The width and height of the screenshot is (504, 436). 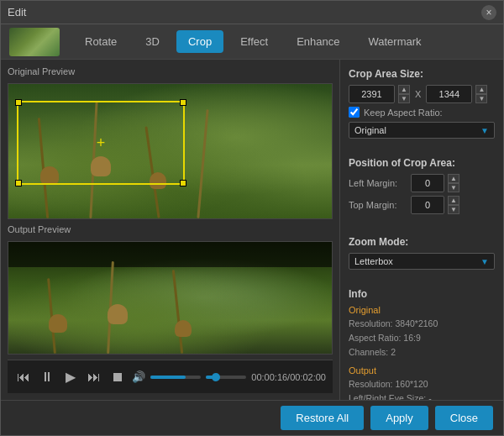 What do you see at coordinates (422, 310) in the screenshot?
I see `original-info-title: Original` at bounding box center [422, 310].